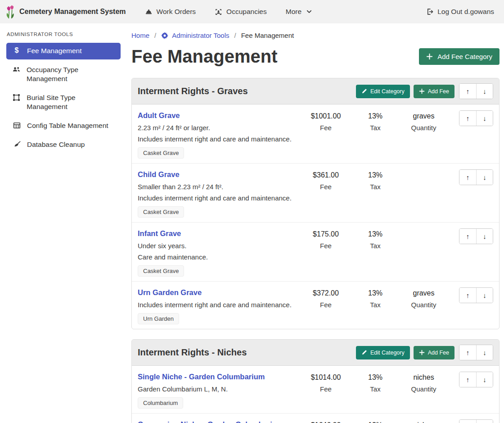  What do you see at coordinates (17, 125) in the screenshot?
I see `table-icon` at bounding box center [17, 125].